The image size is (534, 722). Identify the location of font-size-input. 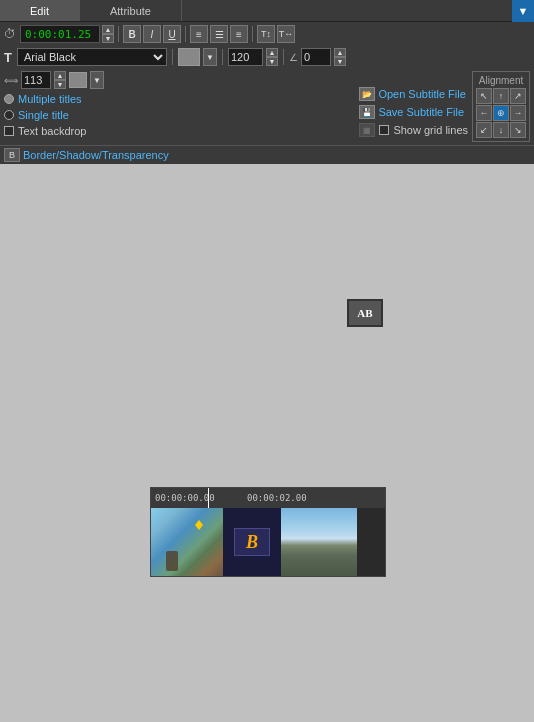
(246, 57).